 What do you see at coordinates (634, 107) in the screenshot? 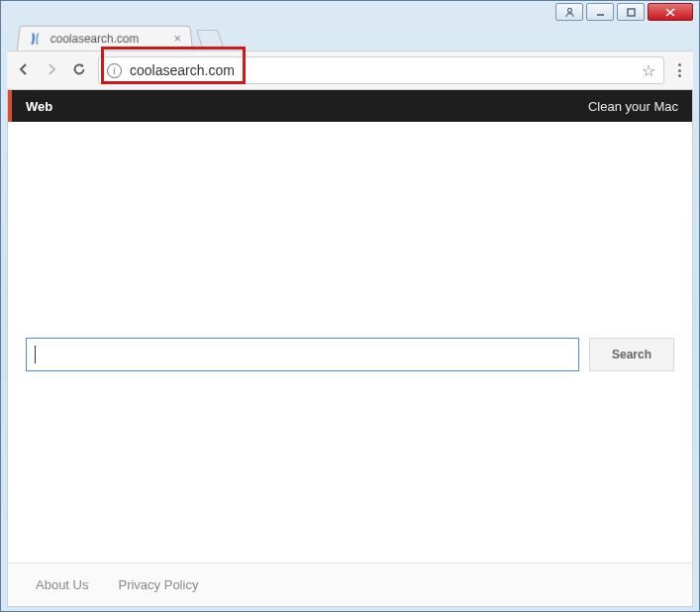
I see `topbar-clean-mac-link: Clean your Mac` at bounding box center [634, 107].